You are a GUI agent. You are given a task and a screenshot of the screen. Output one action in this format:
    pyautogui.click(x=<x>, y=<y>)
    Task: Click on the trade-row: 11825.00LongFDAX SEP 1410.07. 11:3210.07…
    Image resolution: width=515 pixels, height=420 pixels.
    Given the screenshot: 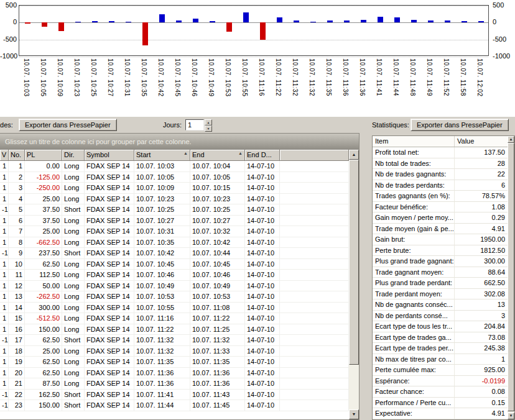 What is the action you would take?
    pyautogui.click(x=174, y=352)
    